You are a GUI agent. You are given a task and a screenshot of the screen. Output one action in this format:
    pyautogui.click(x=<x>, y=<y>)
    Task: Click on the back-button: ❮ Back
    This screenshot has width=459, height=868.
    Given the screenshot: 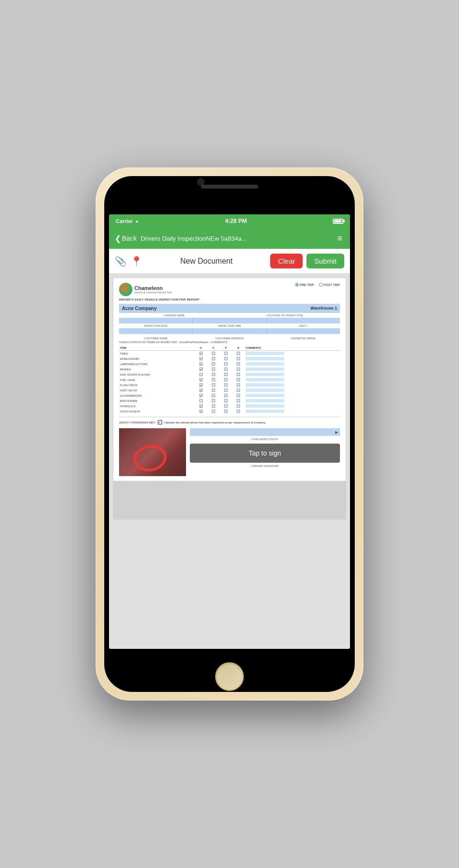 What is the action you would take?
    pyautogui.click(x=126, y=238)
    